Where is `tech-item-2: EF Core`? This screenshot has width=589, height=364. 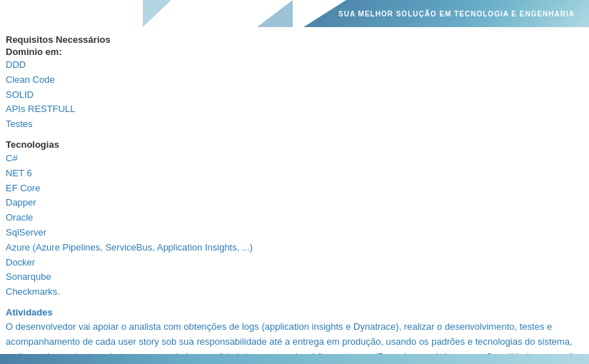 tech-item-2: EF Core is located at coordinates (294, 188).